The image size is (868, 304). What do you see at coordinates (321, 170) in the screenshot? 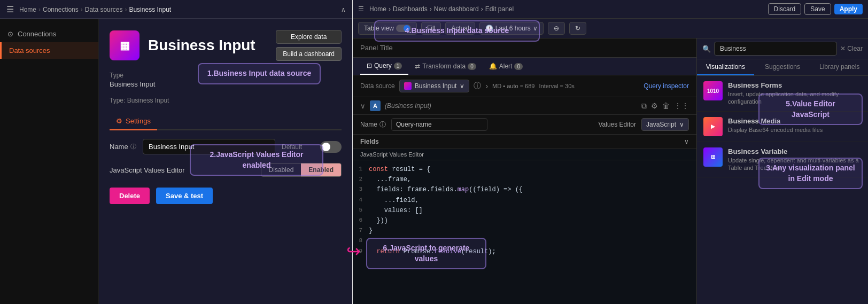
I see `js-editor-enabled-option: Enabled` at bounding box center [321, 170].